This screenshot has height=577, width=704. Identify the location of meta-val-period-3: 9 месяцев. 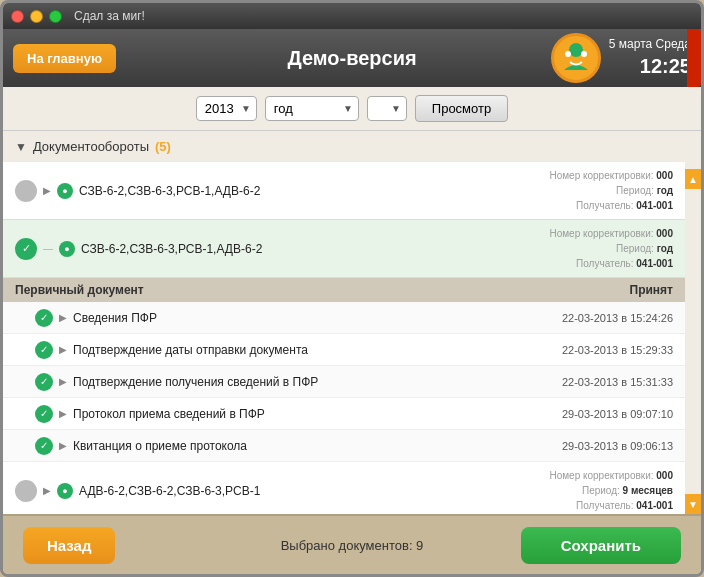
(648, 490).